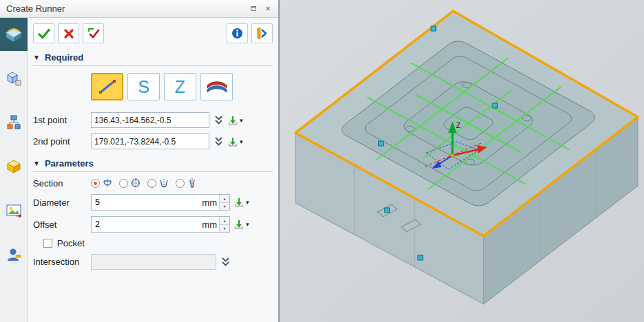 The height and width of the screenshot is (322, 644). Describe the element at coordinates (262, 33) in the screenshot. I see `side-panel-icon` at that location.